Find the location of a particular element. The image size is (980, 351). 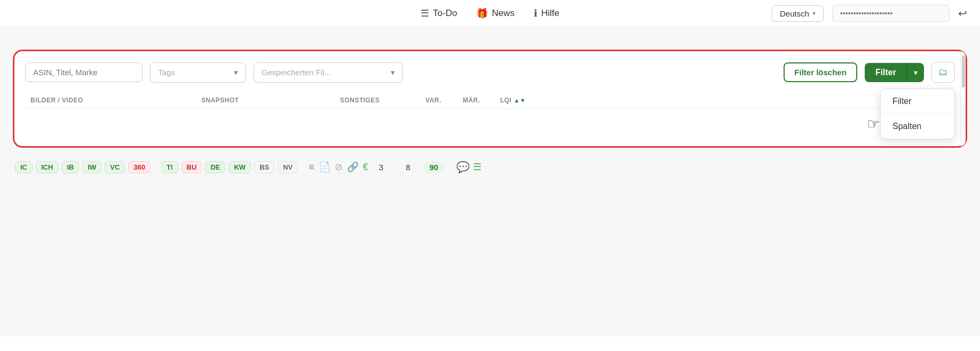

language-selector: Deutsch ▾ is located at coordinates (797, 14).